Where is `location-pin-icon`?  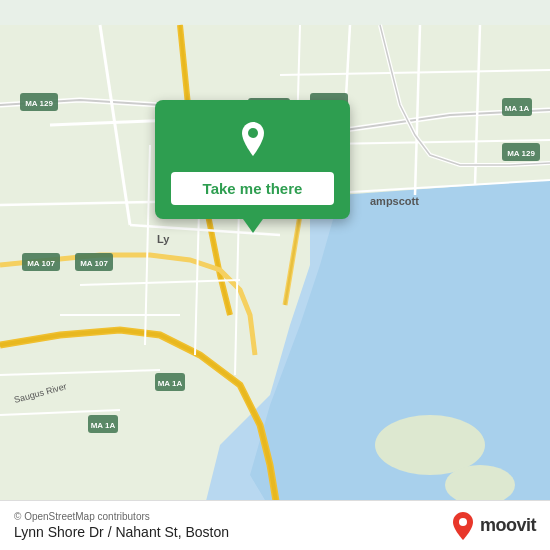 location-pin-icon is located at coordinates (253, 140).